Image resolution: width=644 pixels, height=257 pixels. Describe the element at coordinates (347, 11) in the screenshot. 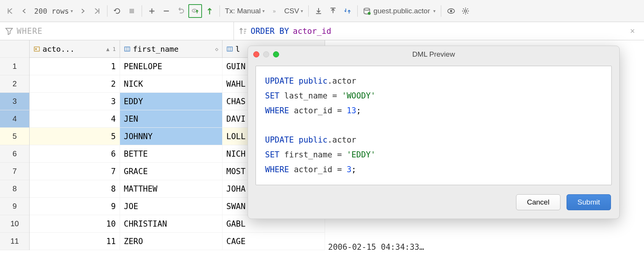

I see `migrate-icon` at that location.